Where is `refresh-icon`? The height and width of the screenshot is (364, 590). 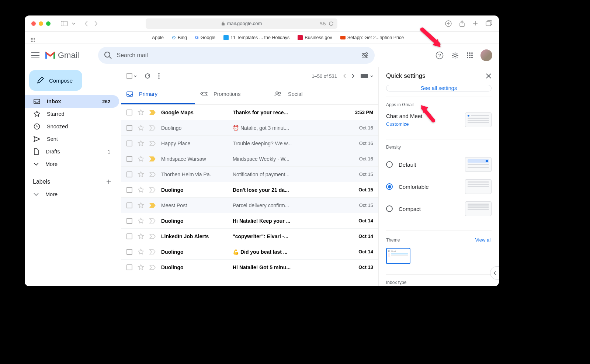 refresh-icon is located at coordinates (148, 76).